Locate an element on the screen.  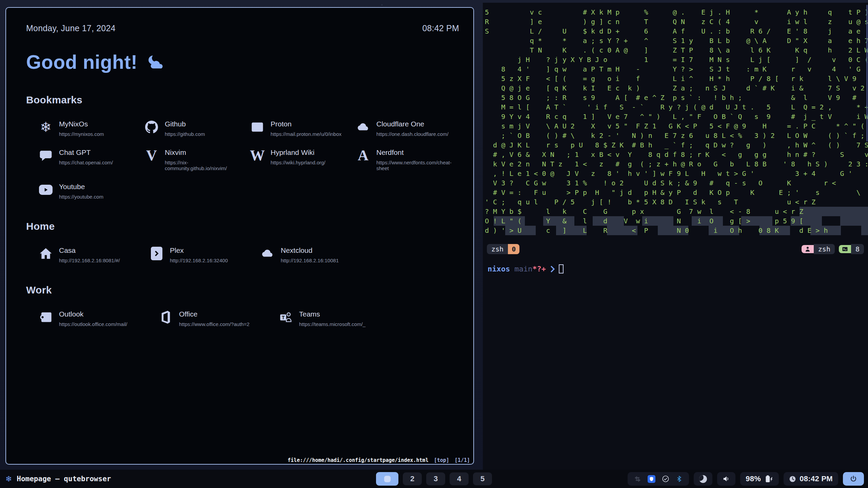
bookmark-cloudflare-one: Cloudflare One https://one.dash.cloudfla… is located at coordinates (409, 128).